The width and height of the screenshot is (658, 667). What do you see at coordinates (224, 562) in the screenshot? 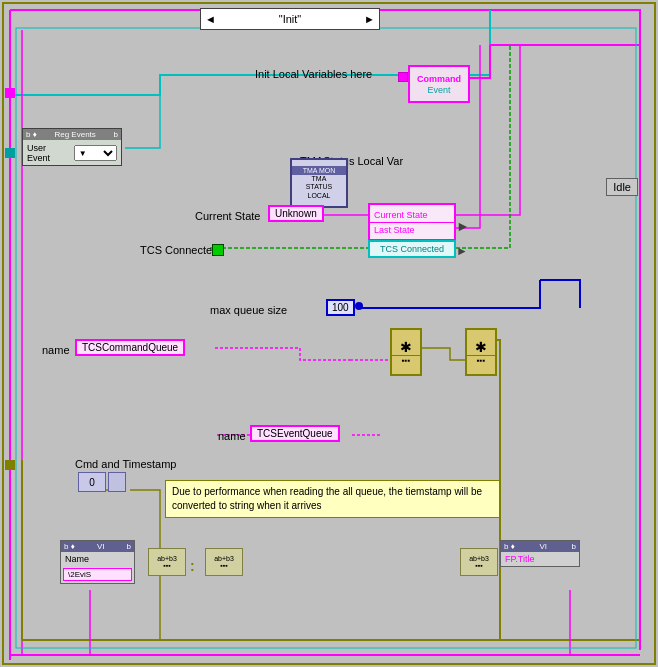
I see `ab-block-2: ab+b3 ▪▪▪` at bounding box center [224, 562].